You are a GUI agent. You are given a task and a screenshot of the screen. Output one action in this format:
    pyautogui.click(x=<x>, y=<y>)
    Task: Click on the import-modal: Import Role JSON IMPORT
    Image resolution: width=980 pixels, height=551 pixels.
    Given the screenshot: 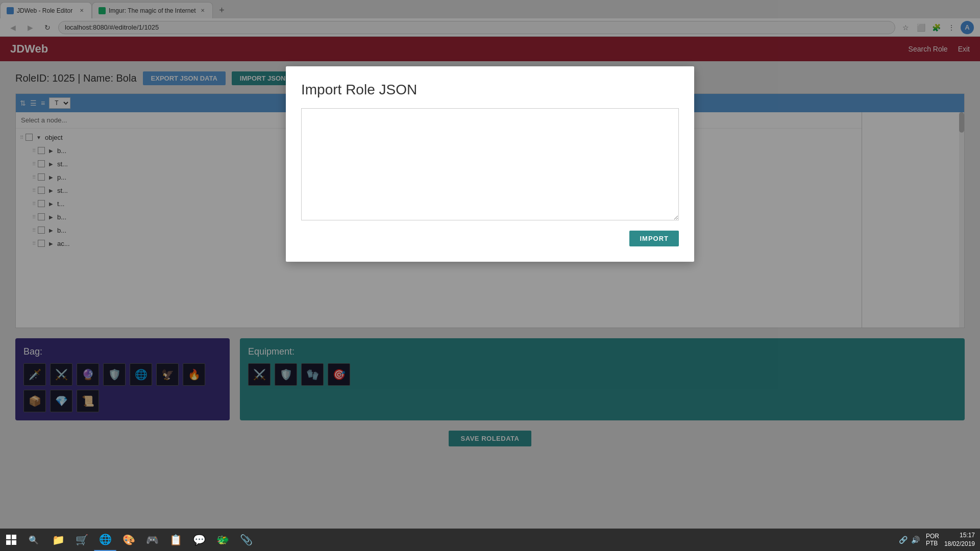 What is the action you would take?
    pyautogui.click(x=490, y=164)
    